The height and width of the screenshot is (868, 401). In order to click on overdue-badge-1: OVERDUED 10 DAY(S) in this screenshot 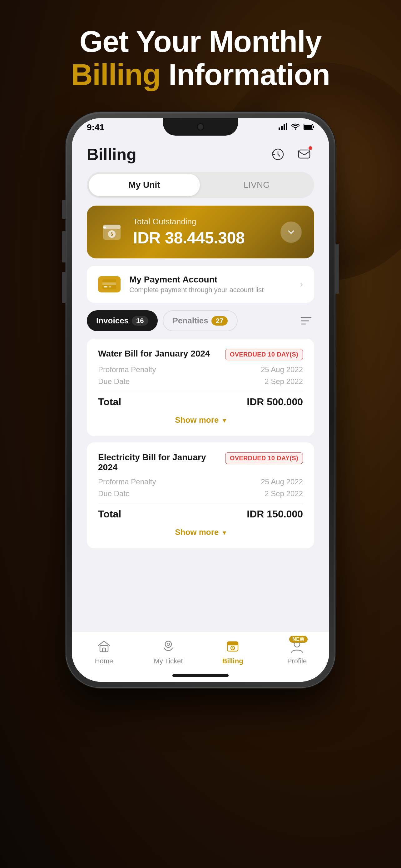, I will do `click(264, 458)`.